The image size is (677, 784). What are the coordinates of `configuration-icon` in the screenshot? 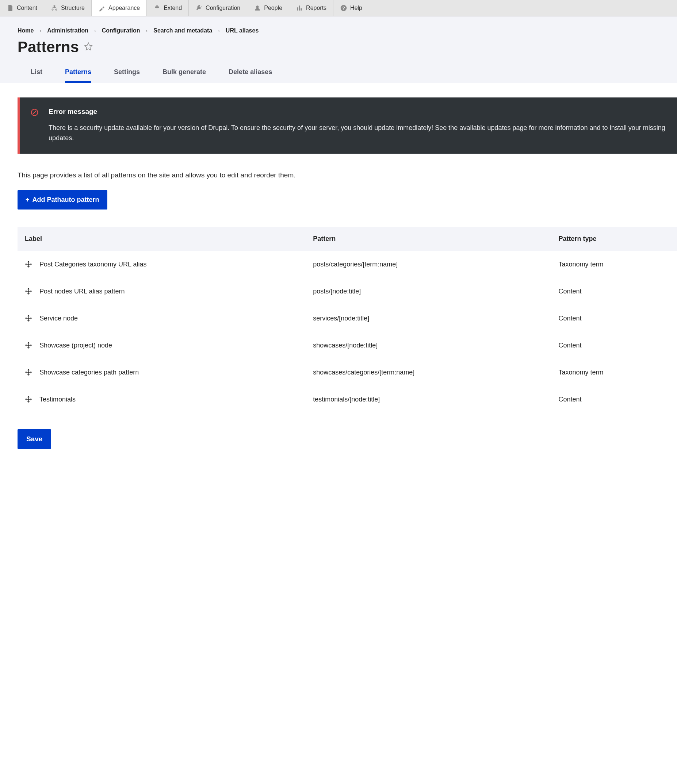 It's located at (199, 8).